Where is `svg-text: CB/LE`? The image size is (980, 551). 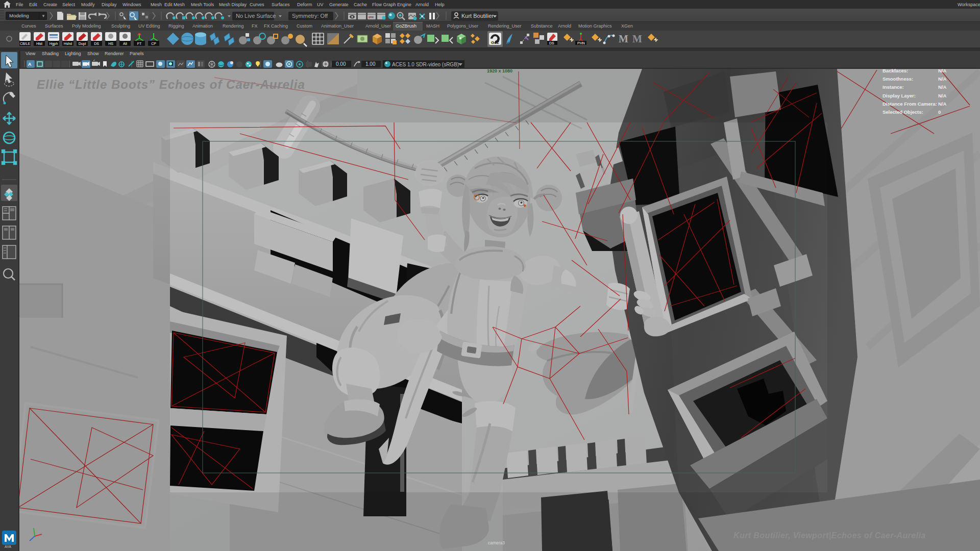 svg-text: CB/LE is located at coordinates (26, 44).